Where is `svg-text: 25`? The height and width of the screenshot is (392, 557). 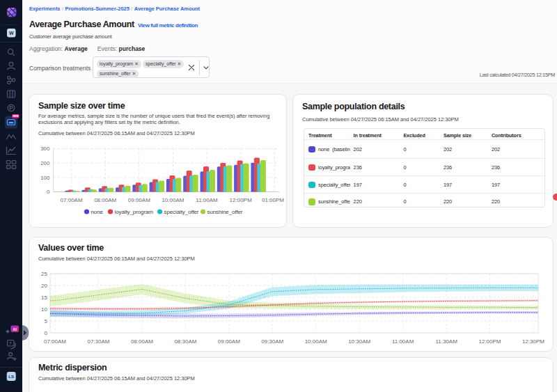 svg-text: 25 is located at coordinates (45, 274).